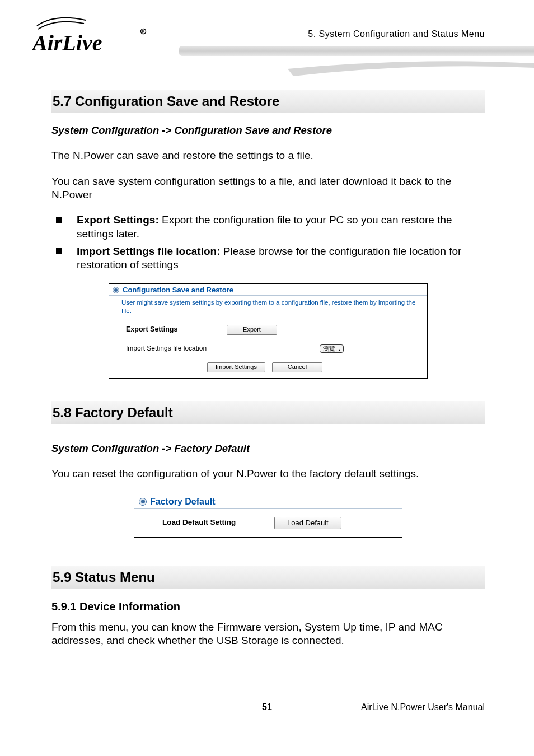 This screenshot has height=756, width=534. I want to click on ss2-row: Load Default Setting Load Default, so click(268, 523).